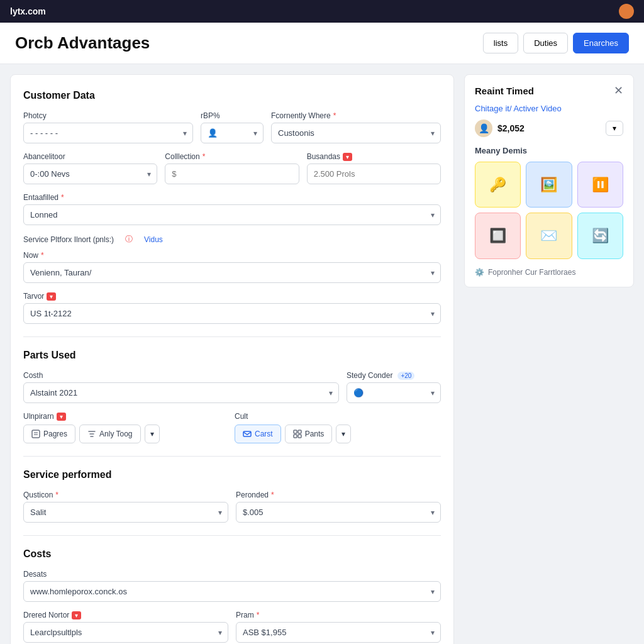  What do you see at coordinates (126, 512) in the screenshot?
I see `qusticon-select: Salit` at bounding box center [126, 512].